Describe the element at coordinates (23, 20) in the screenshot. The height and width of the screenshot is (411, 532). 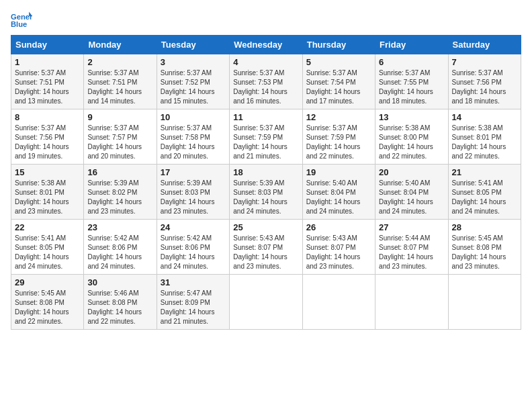
I see `logo: General Blue` at that location.